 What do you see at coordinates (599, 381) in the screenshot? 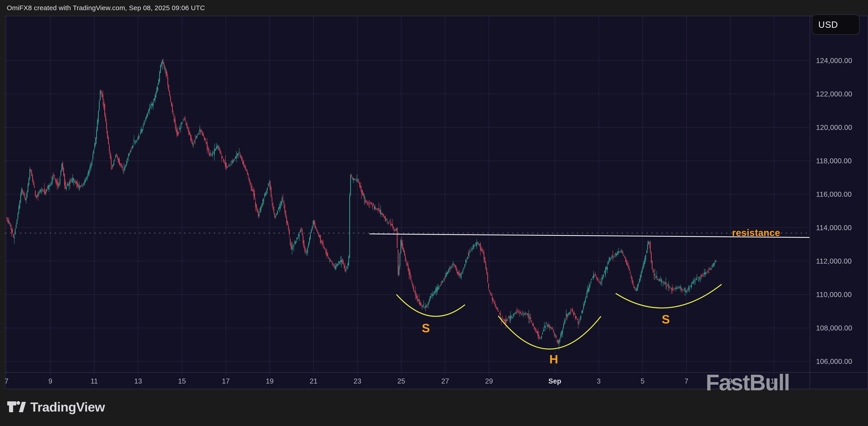
I see `x-axis-label: 3` at bounding box center [599, 381].